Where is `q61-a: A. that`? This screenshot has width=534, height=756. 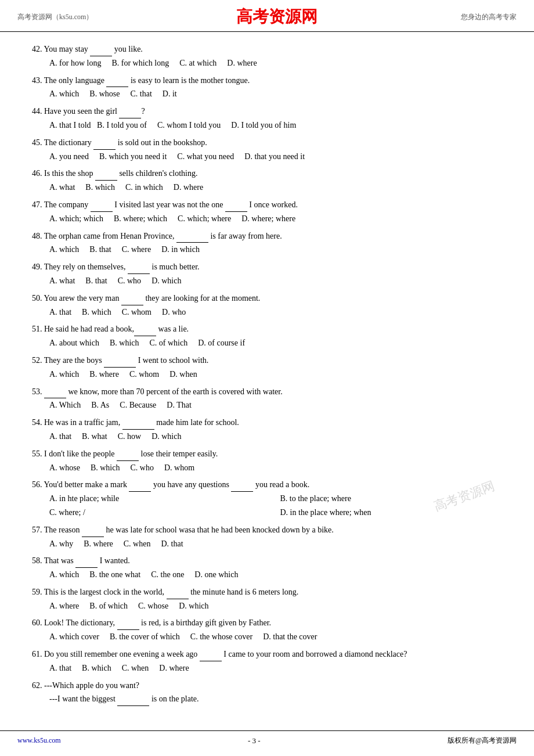
q61-a: A. that is located at coordinates (60, 668).